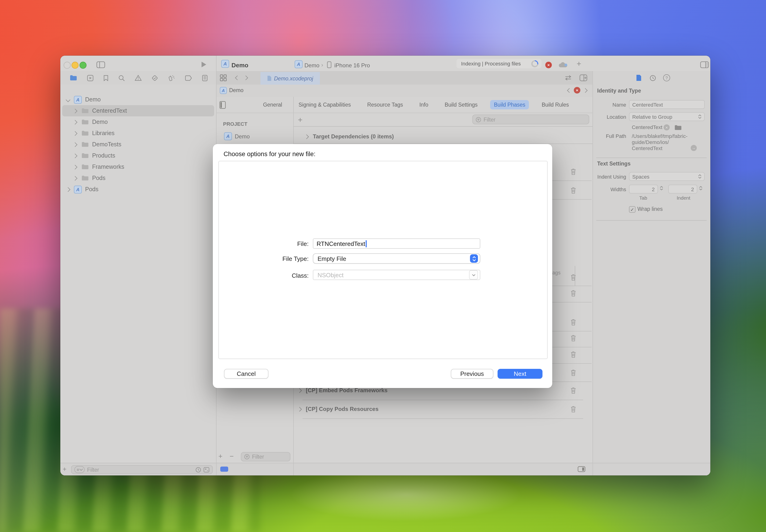  What do you see at coordinates (237, 78) in the screenshot?
I see `back-icon` at bounding box center [237, 78].